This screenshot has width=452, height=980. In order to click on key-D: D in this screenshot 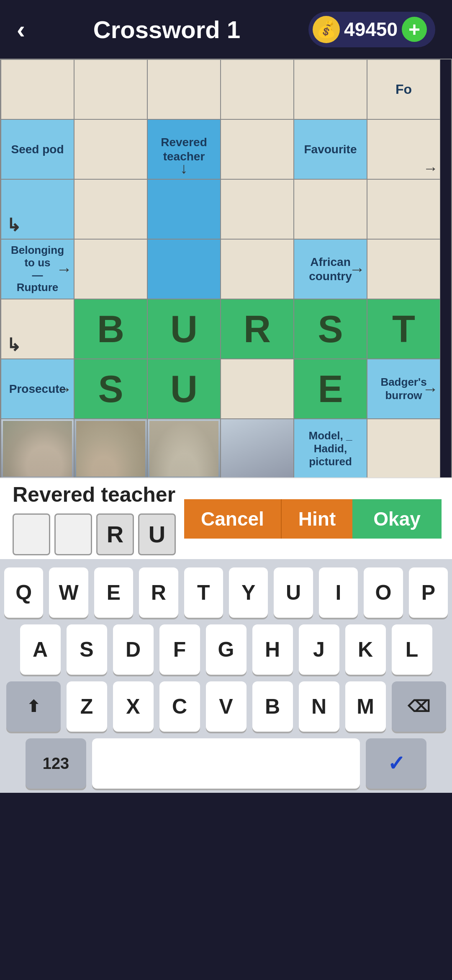, I will do `click(133, 650)`.